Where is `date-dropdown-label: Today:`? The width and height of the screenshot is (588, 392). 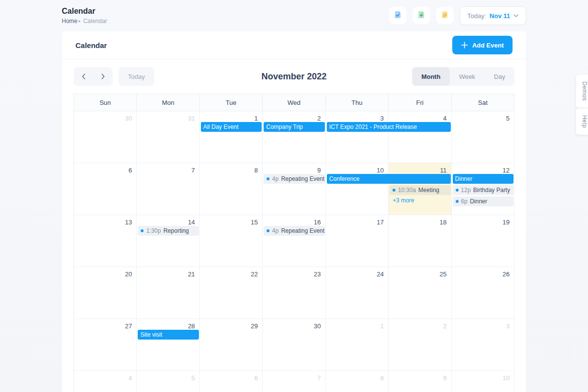 date-dropdown-label: Today: is located at coordinates (477, 16).